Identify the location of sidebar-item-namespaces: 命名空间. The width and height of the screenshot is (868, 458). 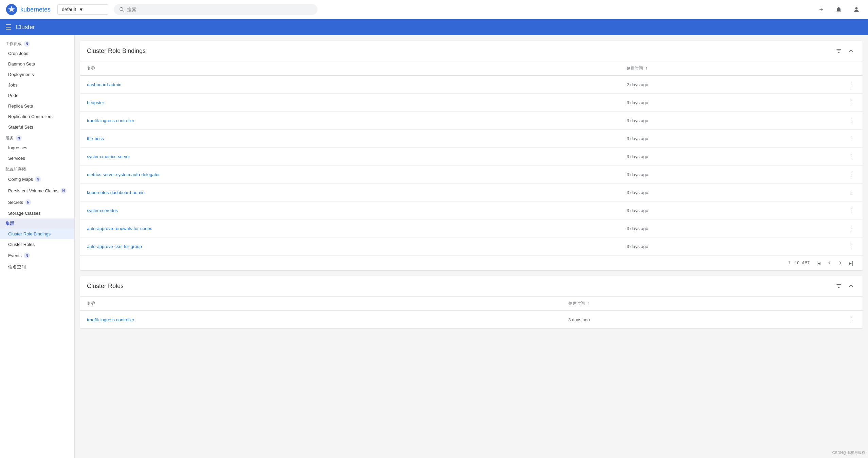
(37, 267).